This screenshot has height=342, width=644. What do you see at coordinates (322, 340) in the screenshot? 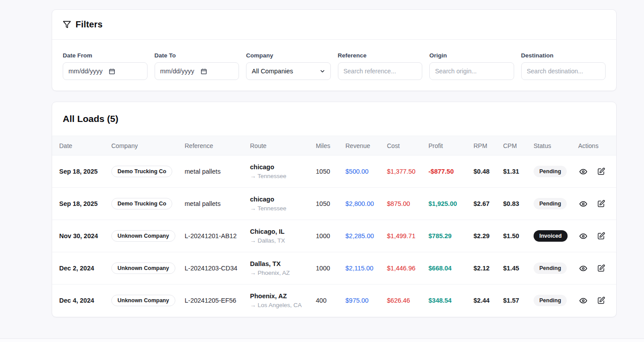
I see `footer-divider` at bounding box center [322, 340].